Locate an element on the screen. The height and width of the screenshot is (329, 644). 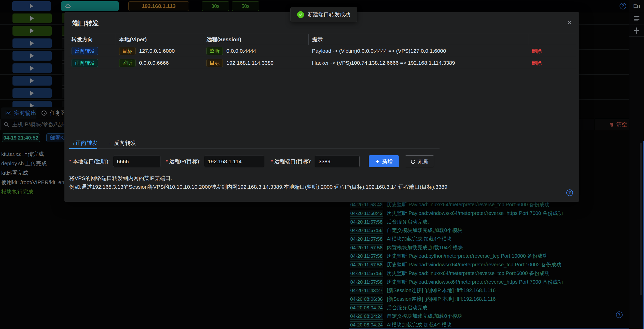
table-row: 反向转发 目标 127.0.0.1:6000 监听 0.0.0.0:4444 P… is located at coordinates (322, 51).